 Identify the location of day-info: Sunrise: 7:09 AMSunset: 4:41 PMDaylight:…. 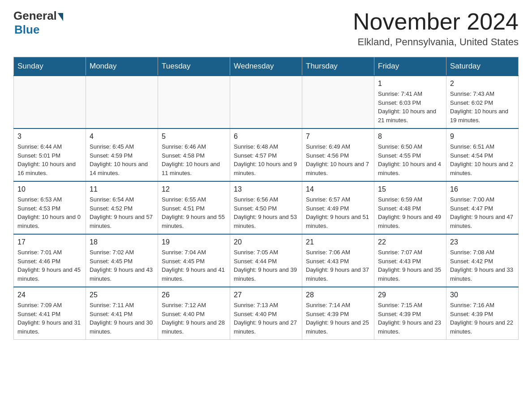
(50, 318).